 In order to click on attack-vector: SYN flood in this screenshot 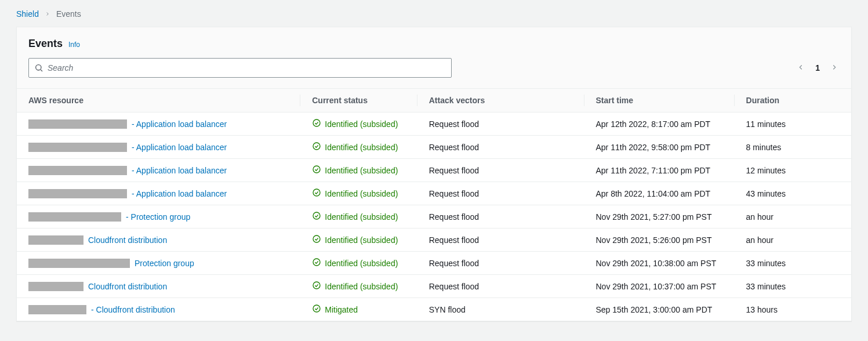, I will do `click(501, 310)`.